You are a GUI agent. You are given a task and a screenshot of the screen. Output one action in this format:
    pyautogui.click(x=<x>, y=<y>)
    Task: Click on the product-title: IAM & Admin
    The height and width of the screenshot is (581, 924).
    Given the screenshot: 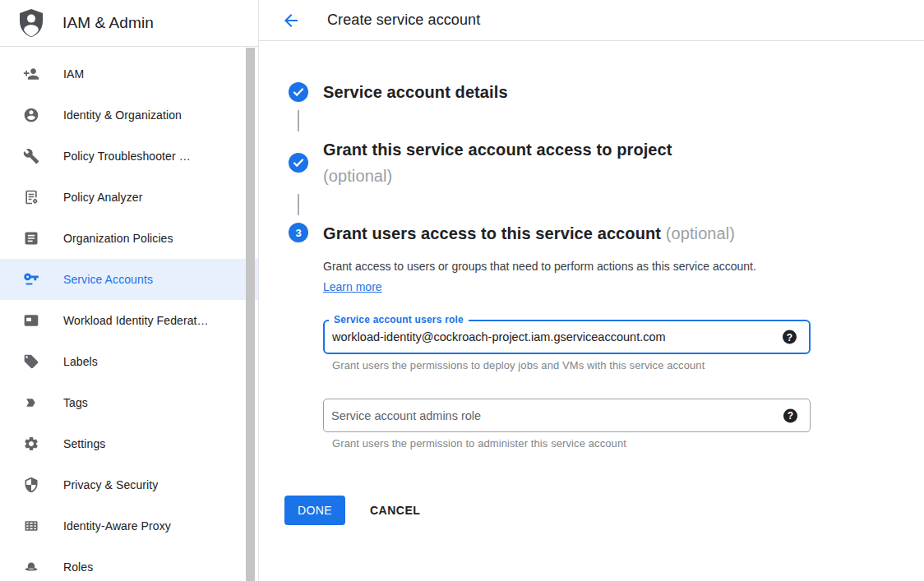 What is the action you would take?
    pyautogui.click(x=109, y=23)
    